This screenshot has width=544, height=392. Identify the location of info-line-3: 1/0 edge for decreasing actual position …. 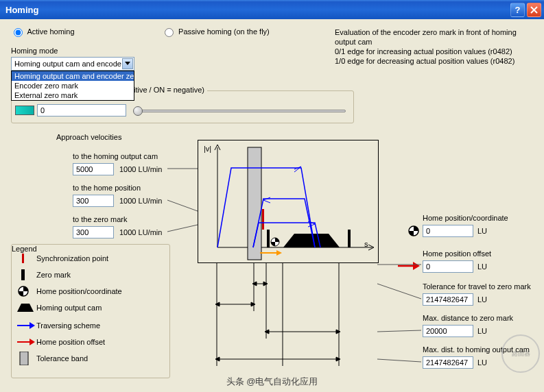
(436, 61).